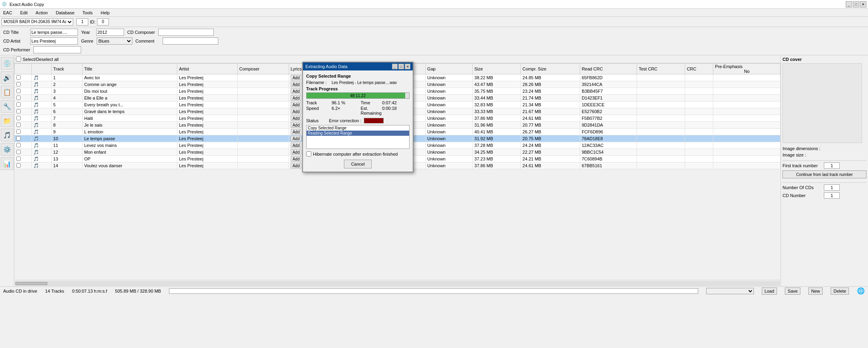  What do you see at coordinates (832, 196) in the screenshot?
I see `cd-number-input` at bounding box center [832, 196].